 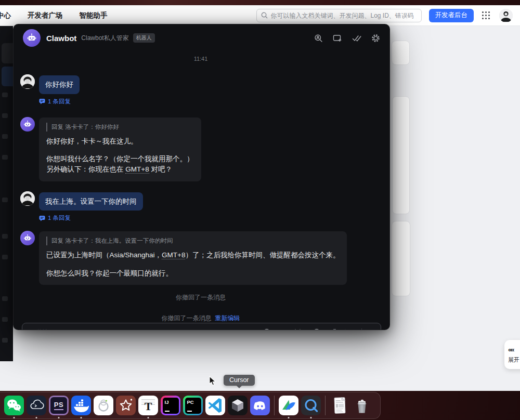 I want to click on emoji-icon, so click(x=267, y=330).